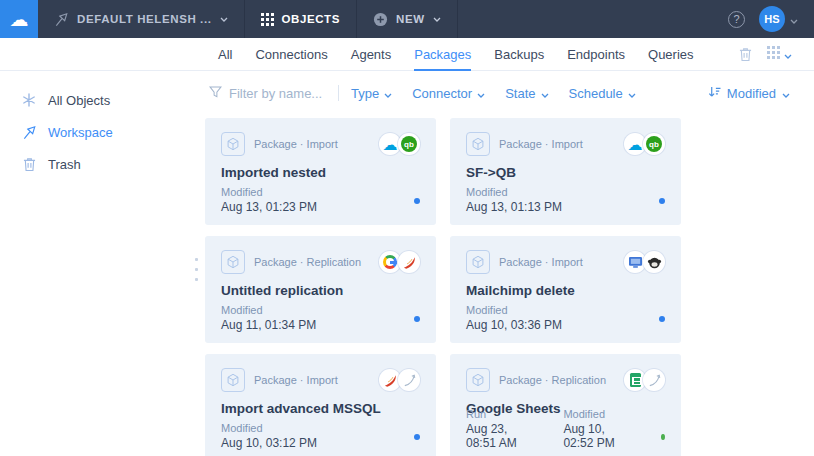  Describe the element at coordinates (596, 54) in the screenshot. I see `tab-endpoints: Endpoints` at that location.